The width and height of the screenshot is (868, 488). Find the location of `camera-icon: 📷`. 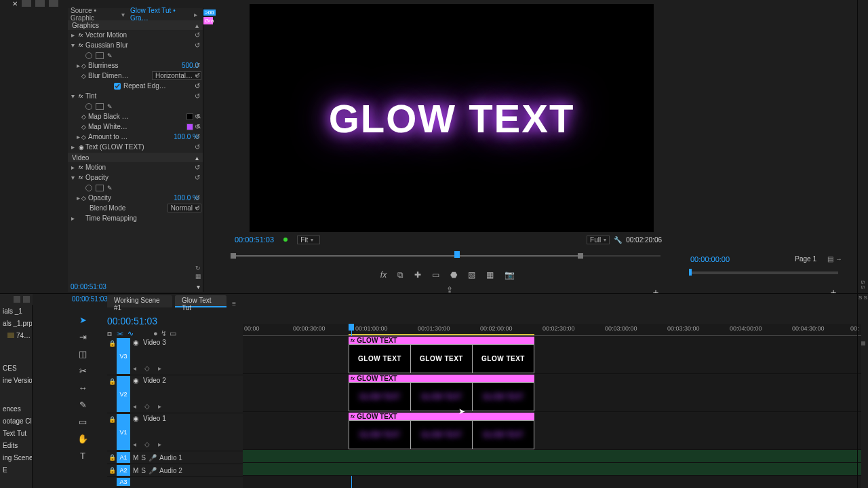

camera-icon: 📷 is located at coordinates (510, 276).